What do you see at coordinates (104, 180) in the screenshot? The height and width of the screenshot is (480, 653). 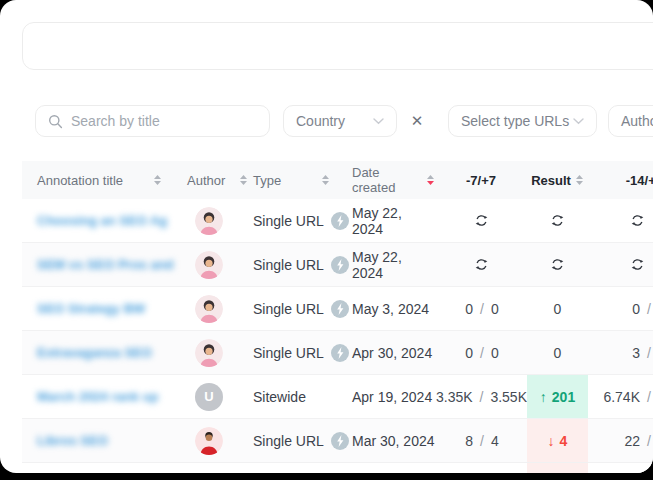 I see `column-header-annotation-title: Annotation title` at bounding box center [104, 180].